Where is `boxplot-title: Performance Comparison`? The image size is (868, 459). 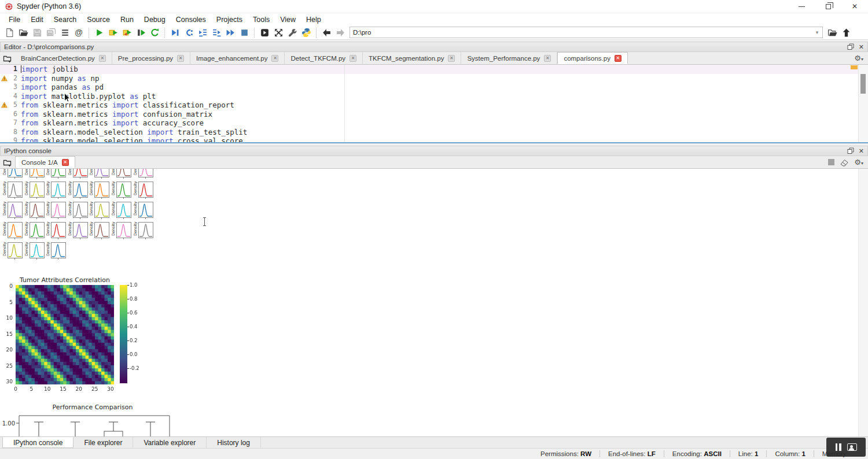
boxplot-title: Performance Comparison is located at coordinates (93, 407).